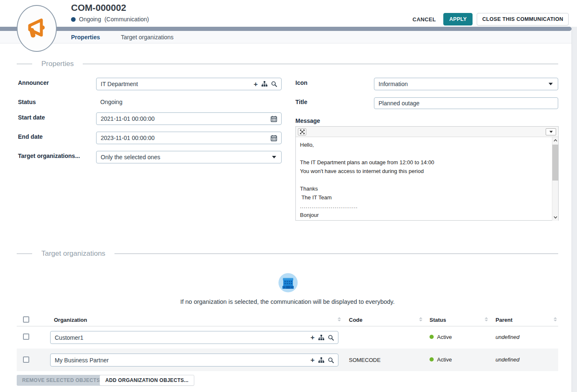 This screenshot has height=392, width=577. What do you see at coordinates (37, 28) in the screenshot?
I see `communication-avatar` at bounding box center [37, 28].